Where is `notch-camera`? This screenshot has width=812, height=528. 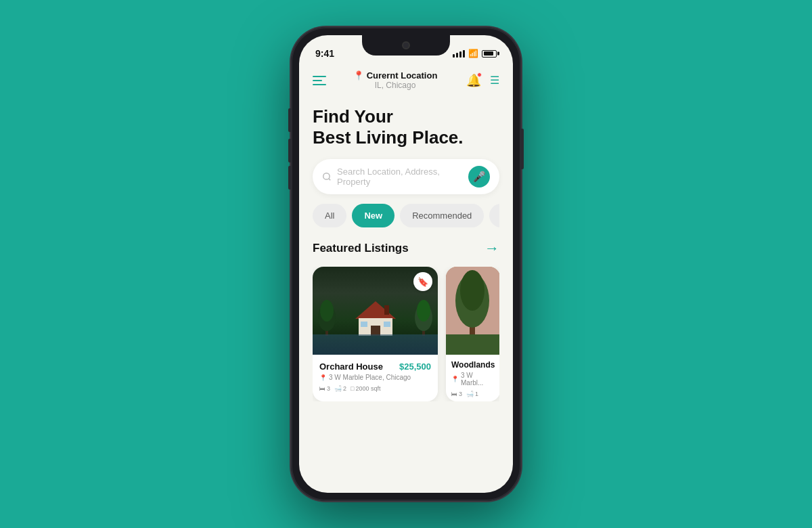
notch-camera is located at coordinates (406, 45).